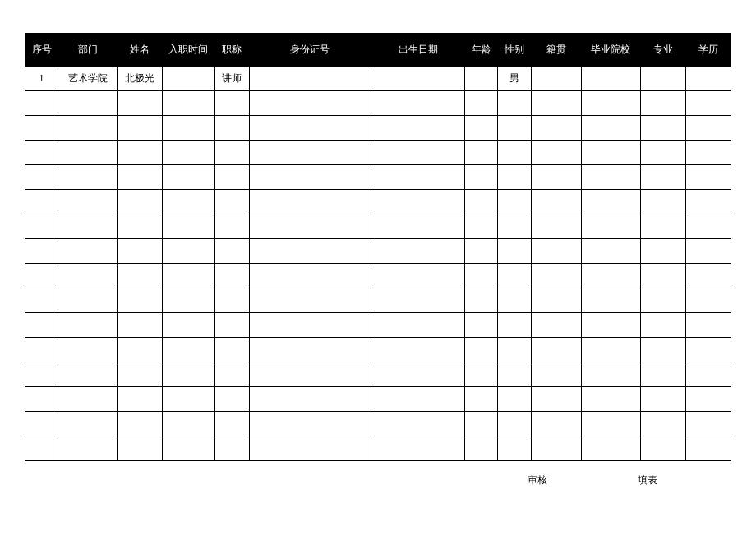  What do you see at coordinates (417, 50) in the screenshot?
I see `header-birth: 出生日期` at bounding box center [417, 50].